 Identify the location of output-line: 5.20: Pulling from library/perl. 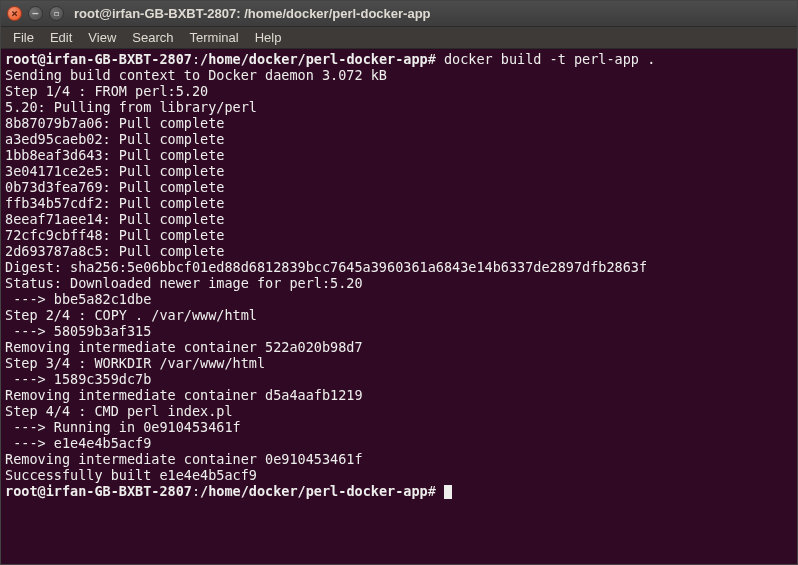
(399, 107).